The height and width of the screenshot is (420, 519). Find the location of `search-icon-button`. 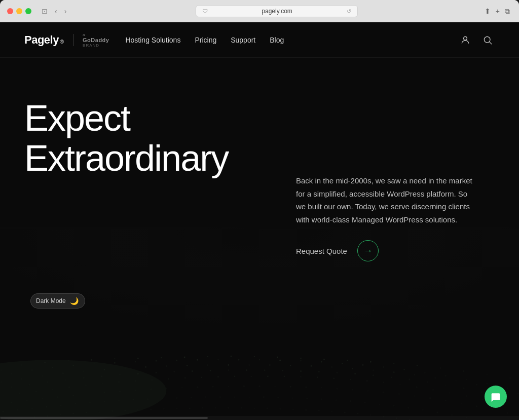

search-icon-button is located at coordinates (488, 40).